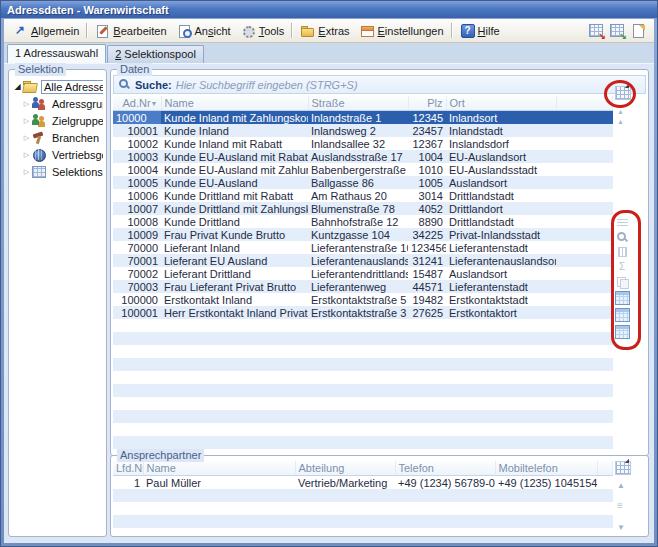 This screenshot has width=658, height=547. Describe the element at coordinates (363, 222) in the screenshot. I see `address-row: 10008Kunde DrittlandBahnhofstraße 128890…` at that location.